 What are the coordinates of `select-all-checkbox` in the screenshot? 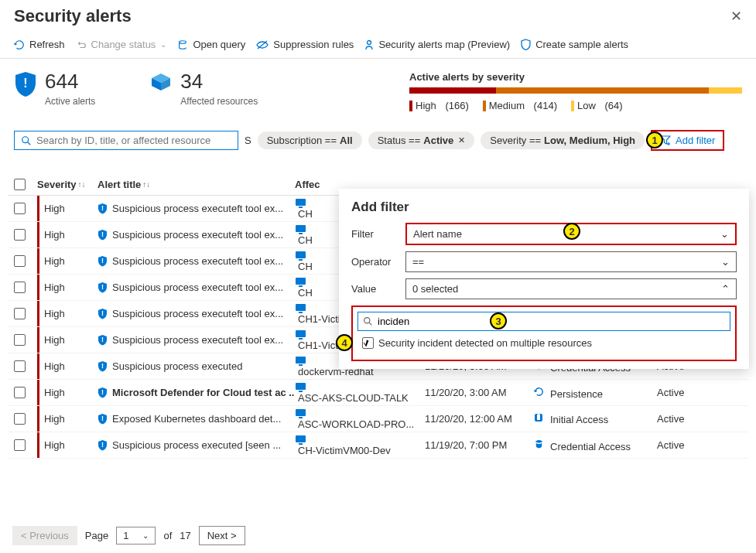 It's located at (20, 184).